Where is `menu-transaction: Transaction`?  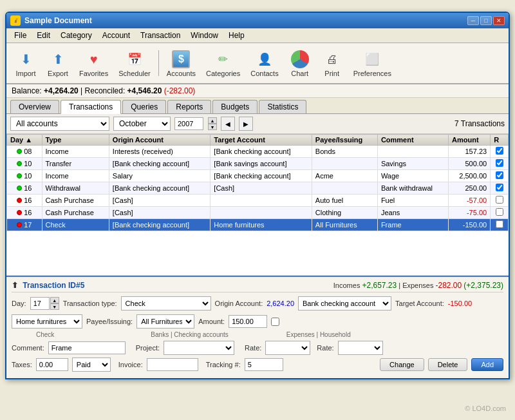
menu-transaction: Transaction is located at coordinates (160, 35).